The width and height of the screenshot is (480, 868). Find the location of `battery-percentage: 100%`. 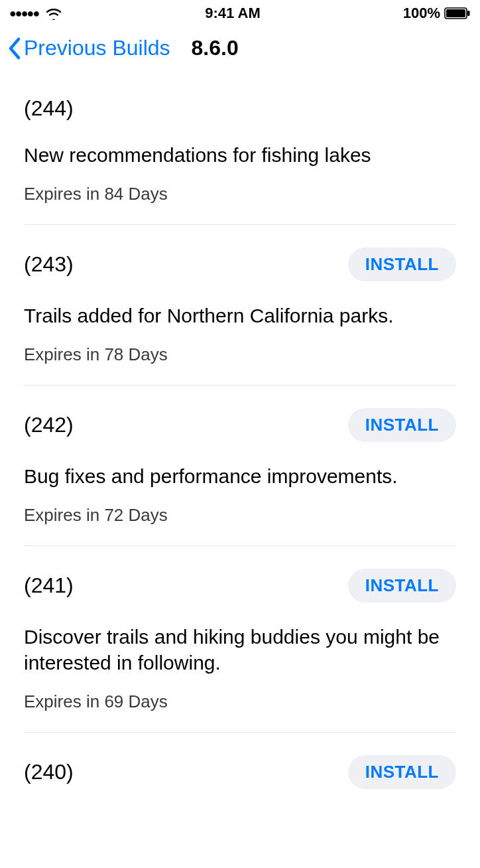

battery-percentage: 100% is located at coordinates (422, 13).